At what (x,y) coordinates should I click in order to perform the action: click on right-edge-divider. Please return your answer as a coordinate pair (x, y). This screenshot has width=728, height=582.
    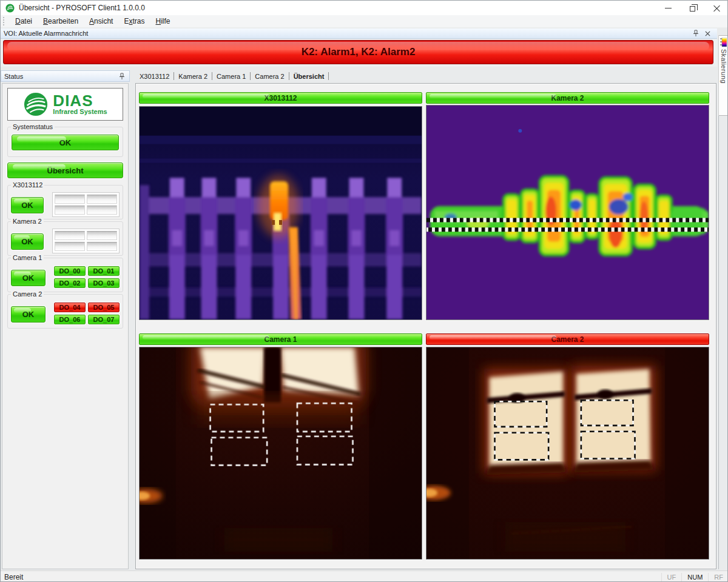
    Looking at the image, I should click on (718, 343).